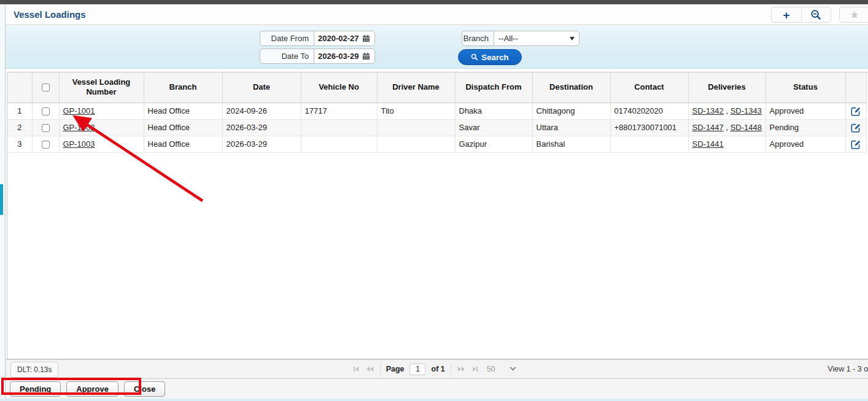  I want to click on deliveries-cell: SD-1447 , SD-1448, so click(727, 128).